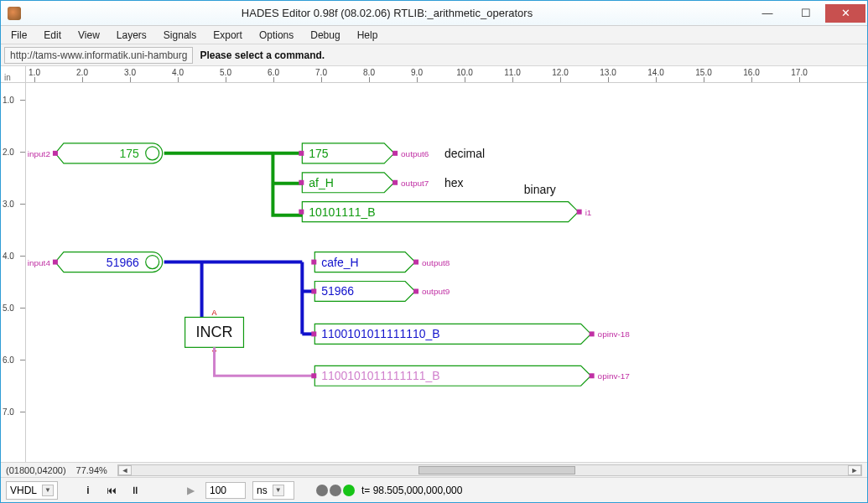 This screenshot has height=503, width=868. I want to click on pause-button: ⏸, so click(135, 490).